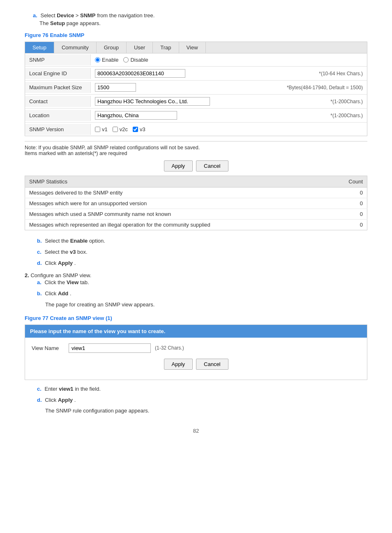 Image resolution: width=392 pixels, height=533 pixels. What do you see at coordinates (58, 23) in the screenshot?
I see `setup-bold: Setup` at bounding box center [58, 23].